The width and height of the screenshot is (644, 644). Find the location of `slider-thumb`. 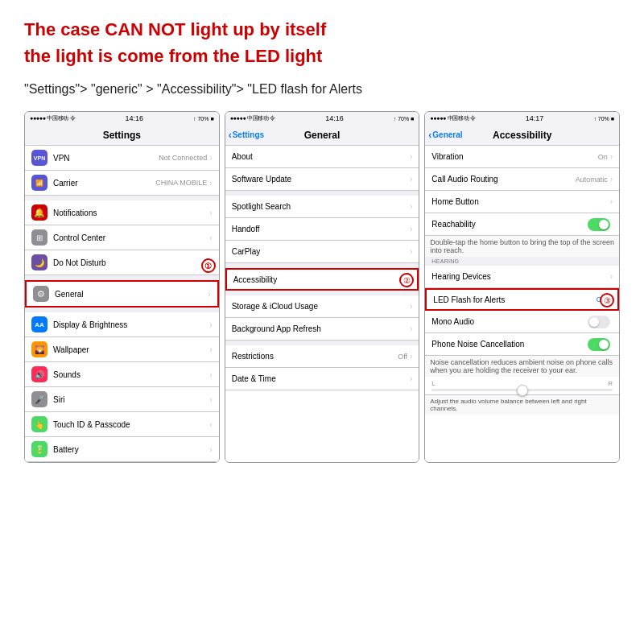

slider-thumb is located at coordinates (522, 390).